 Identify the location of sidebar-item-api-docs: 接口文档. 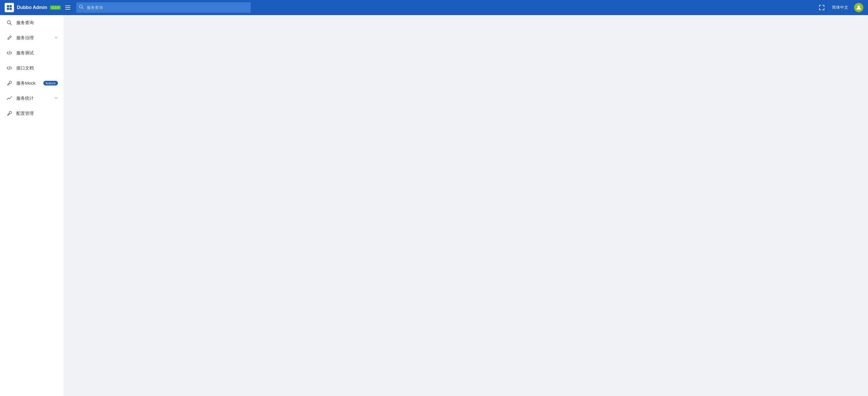
(32, 68).